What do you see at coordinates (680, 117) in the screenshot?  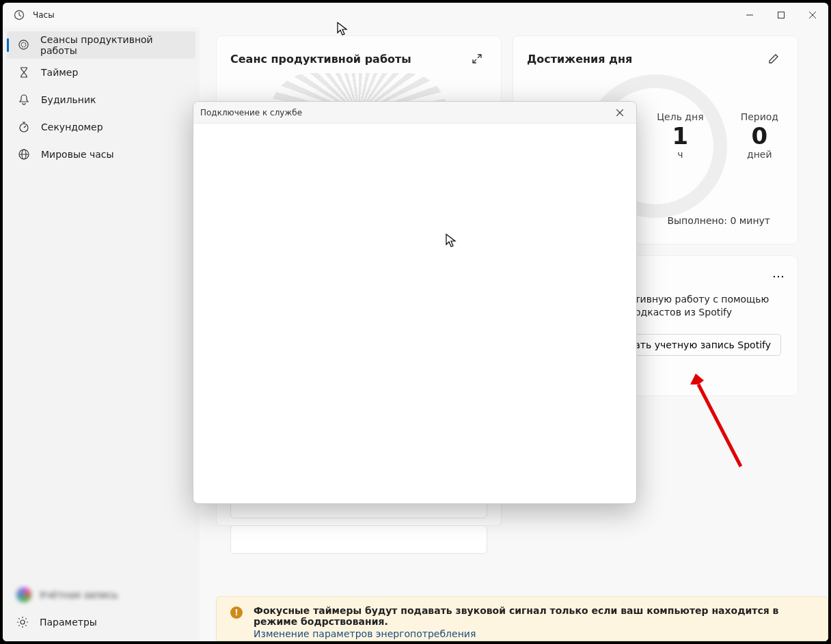 I see `goal-label: Цель дня` at bounding box center [680, 117].